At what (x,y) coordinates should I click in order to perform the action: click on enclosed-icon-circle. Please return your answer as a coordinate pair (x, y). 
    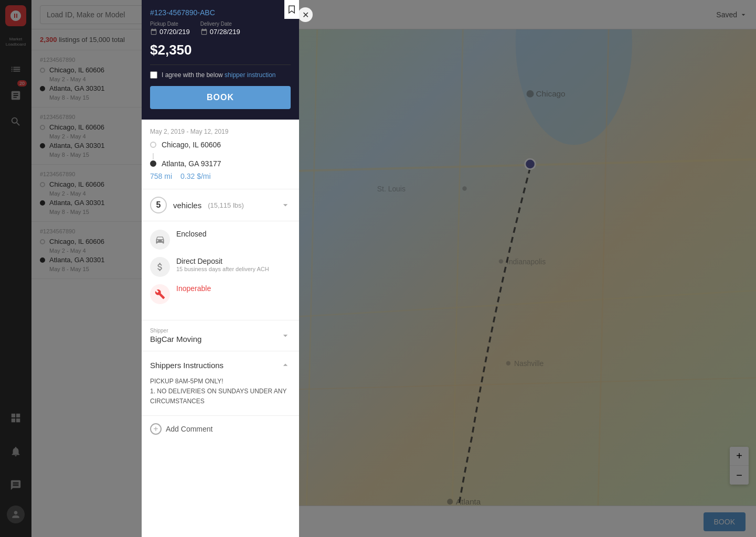
    Looking at the image, I should click on (160, 240).